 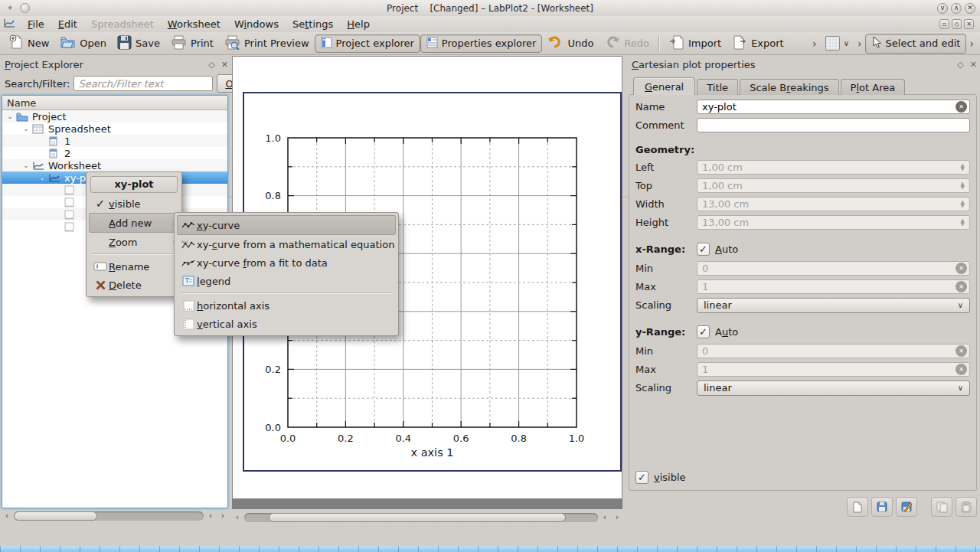 What do you see at coordinates (29, 43) in the screenshot?
I see `new-button: New` at bounding box center [29, 43].